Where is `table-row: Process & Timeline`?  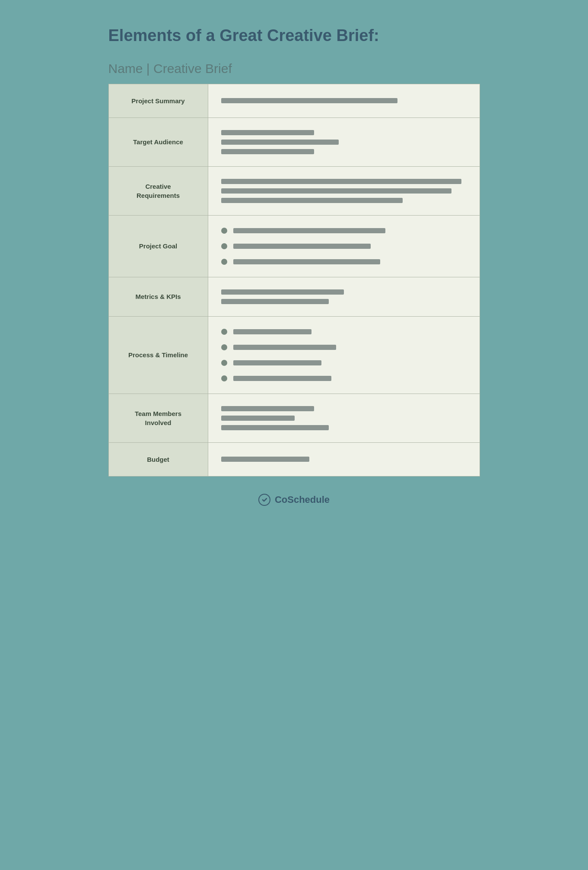 table-row: Process & Timeline is located at coordinates (294, 355).